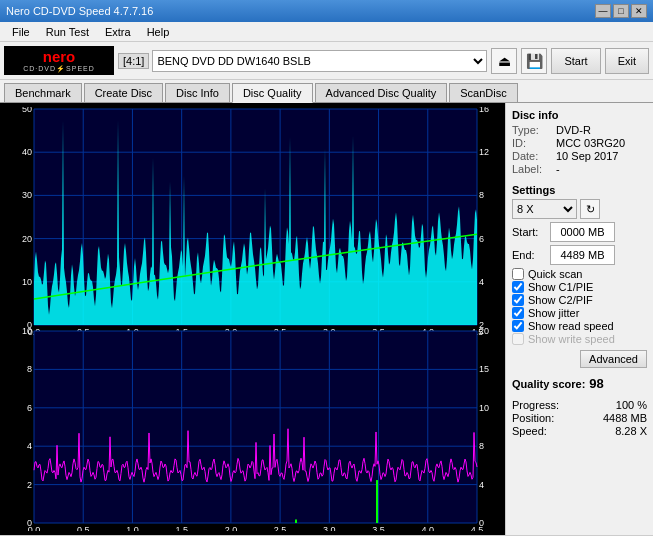 This screenshot has height=536, width=653. I want to click on tab-bar: Benchmark Create Disc Disc Info Disc Qua…, so click(326, 92).